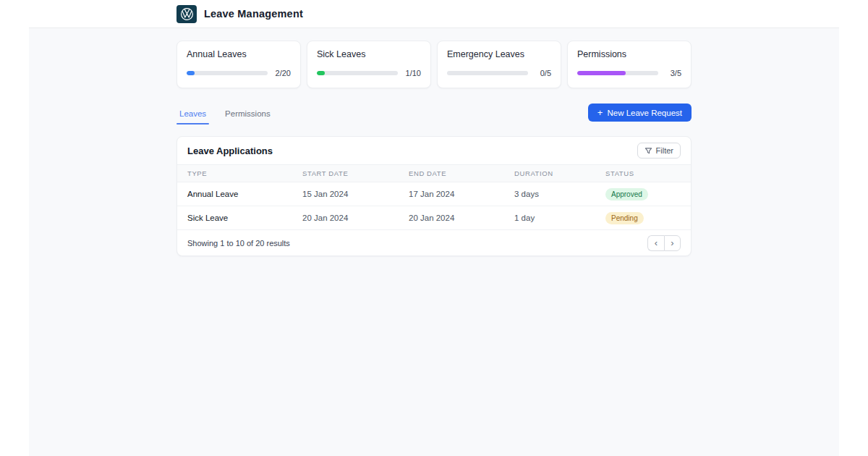  Describe the element at coordinates (434, 219) in the screenshot. I see `table-row: Sick Leave 20 Jan 2024 20 Jan 2024 1 day…` at that location.